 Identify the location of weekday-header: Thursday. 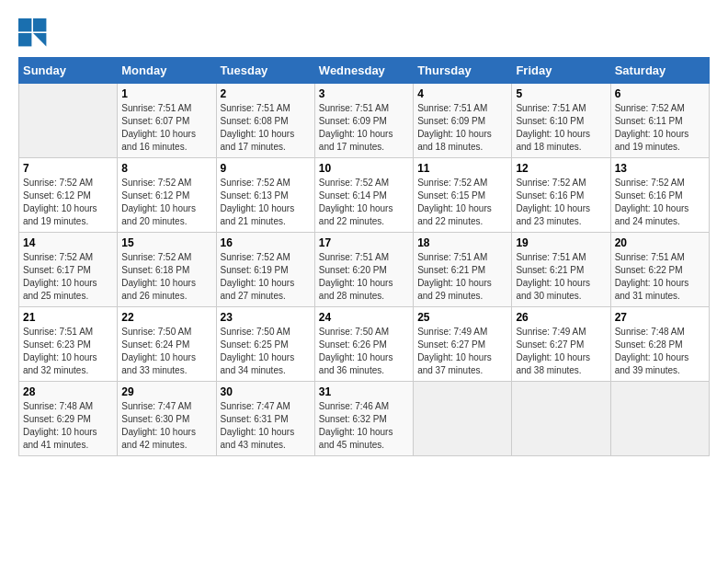
(463, 71).